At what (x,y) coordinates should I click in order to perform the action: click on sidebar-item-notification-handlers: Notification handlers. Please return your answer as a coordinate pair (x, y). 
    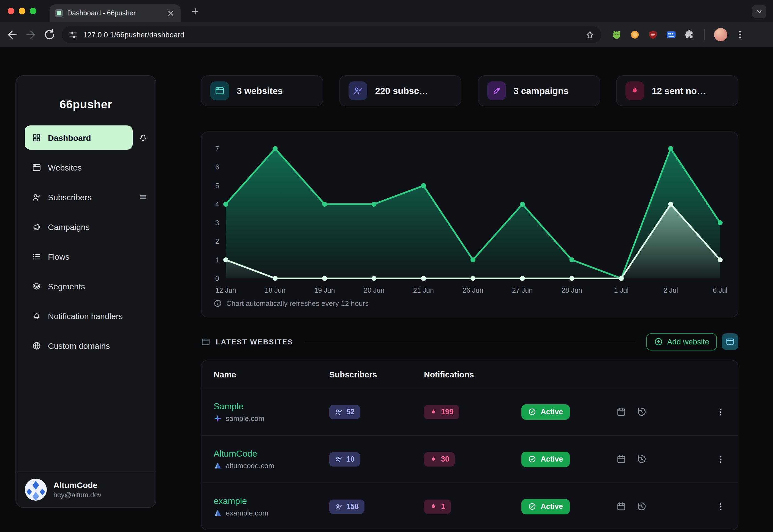
    Looking at the image, I should click on (86, 316).